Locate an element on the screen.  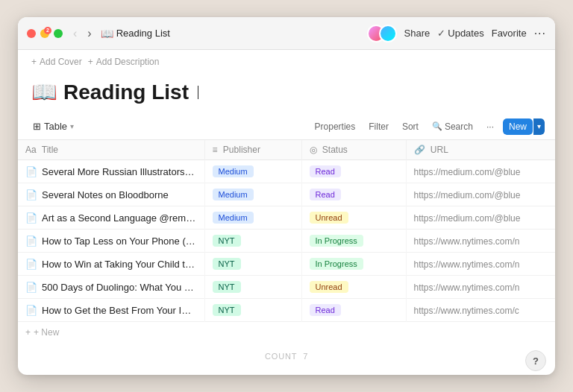
column-url-label: URL is located at coordinates (439, 150).